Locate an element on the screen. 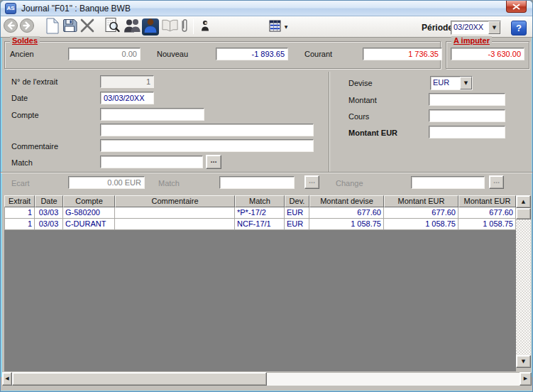  change-field is located at coordinates (448, 183).